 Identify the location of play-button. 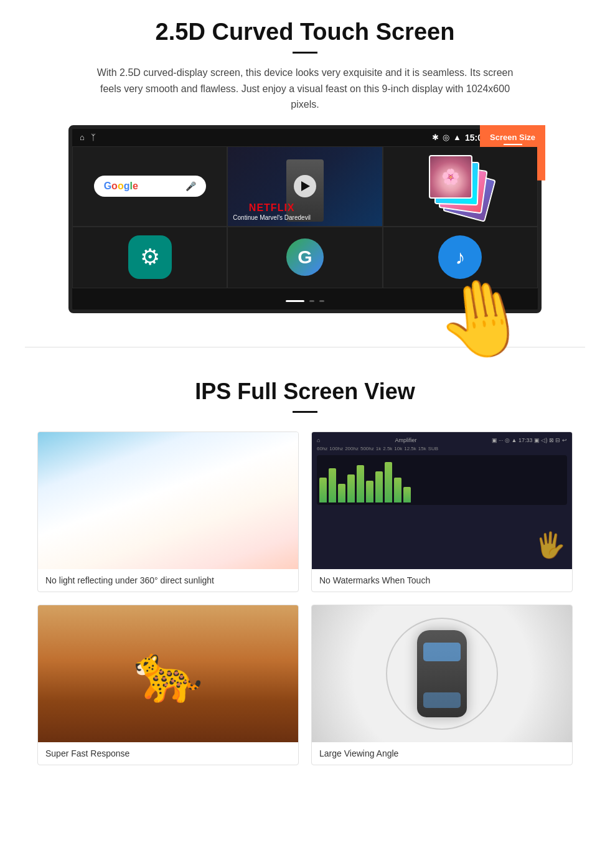
(305, 186).